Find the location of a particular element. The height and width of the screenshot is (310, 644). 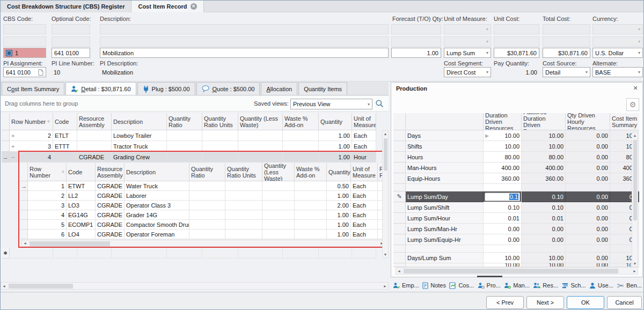

resource-row-selected: → −4 CGRADE Grading Crew 1.00 Hour is located at coordinates (189, 157).